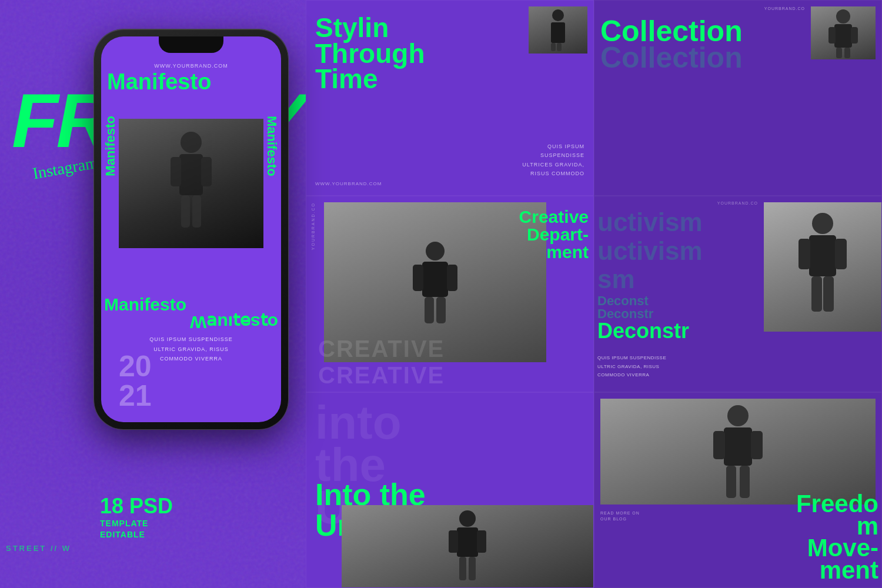  Describe the element at coordinates (450, 490) in the screenshot. I see `card-into-unknown: into the U... Into the Unknown` at that location.